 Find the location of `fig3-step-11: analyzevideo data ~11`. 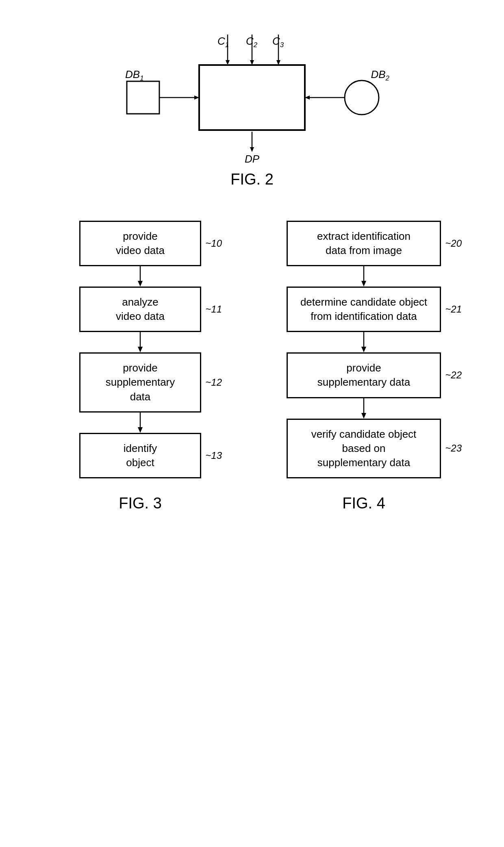

fig3-step-11: analyzevideo data ~11 is located at coordinates (140, 309).